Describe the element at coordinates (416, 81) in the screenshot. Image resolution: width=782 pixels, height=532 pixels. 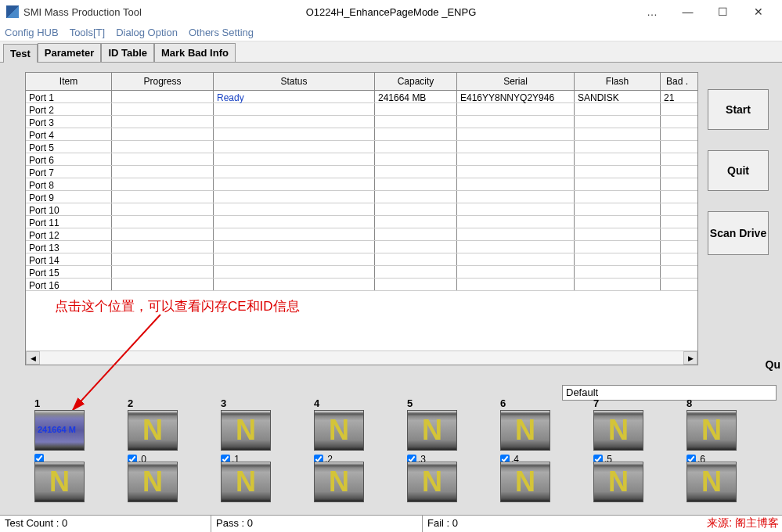
I see `col-capacity: Capacity` at that location.